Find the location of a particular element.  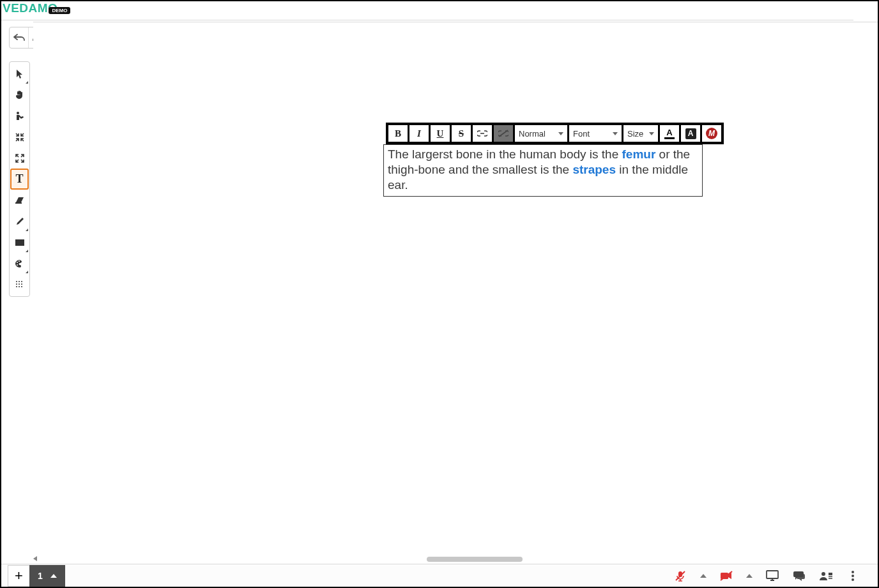

hand-icon is located at coordinates (20, 95).